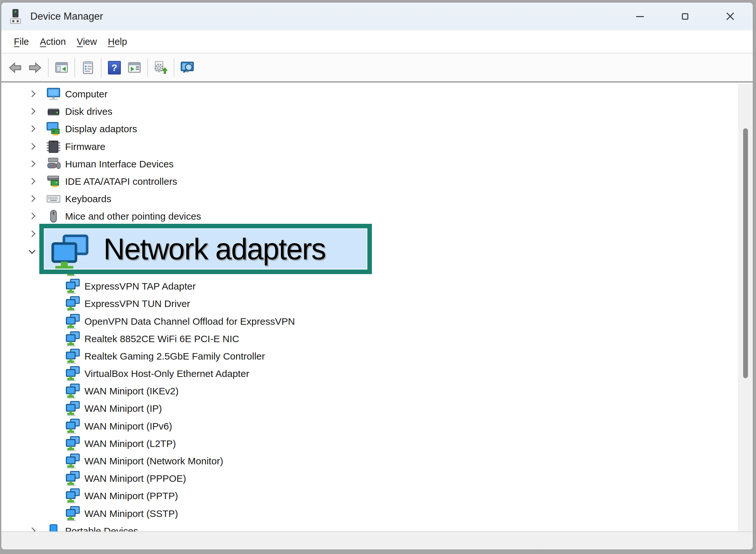 The width and height of the screenshot is (756, 554). I want to click on help-glyph: ?, so click(115, 68).